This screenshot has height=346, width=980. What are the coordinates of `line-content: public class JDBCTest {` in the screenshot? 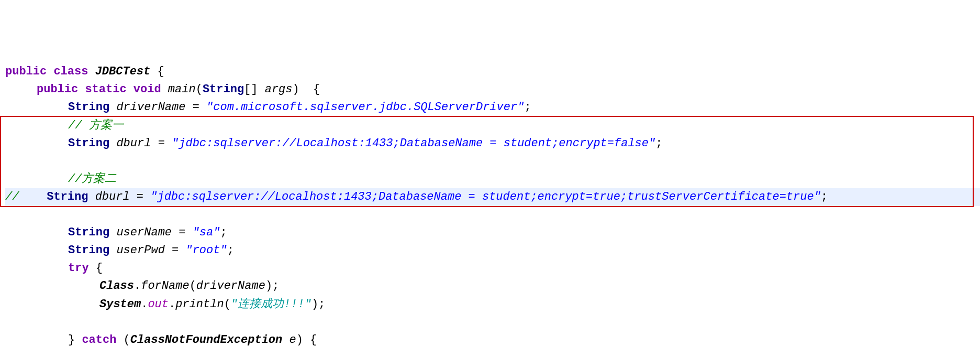 It's located at (85, 72).